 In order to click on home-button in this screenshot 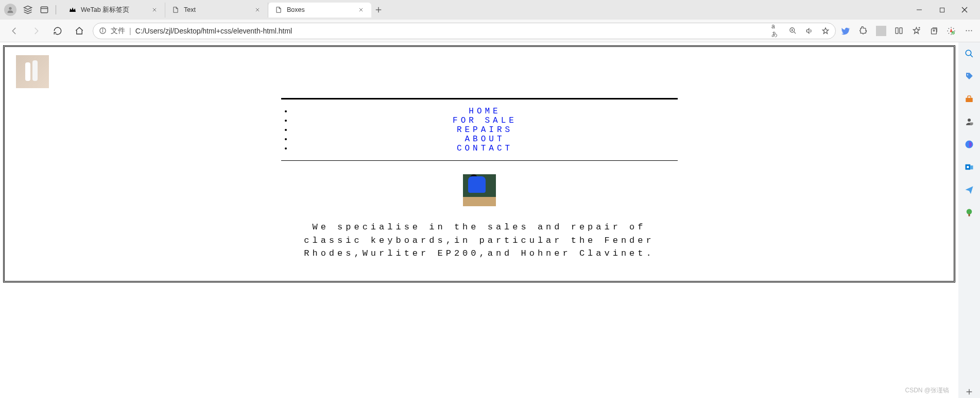, I will do `click(79, 31)`.